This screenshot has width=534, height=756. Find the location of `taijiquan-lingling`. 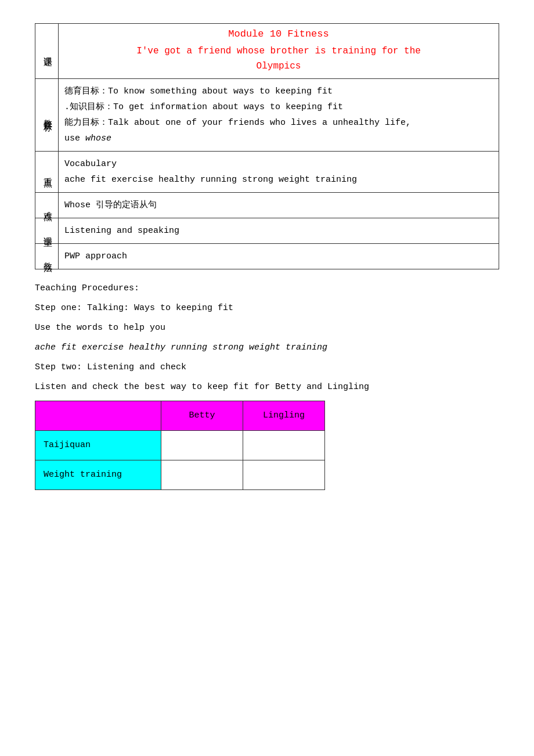

taijiquan-lingling is located at coordinates (283, 446).